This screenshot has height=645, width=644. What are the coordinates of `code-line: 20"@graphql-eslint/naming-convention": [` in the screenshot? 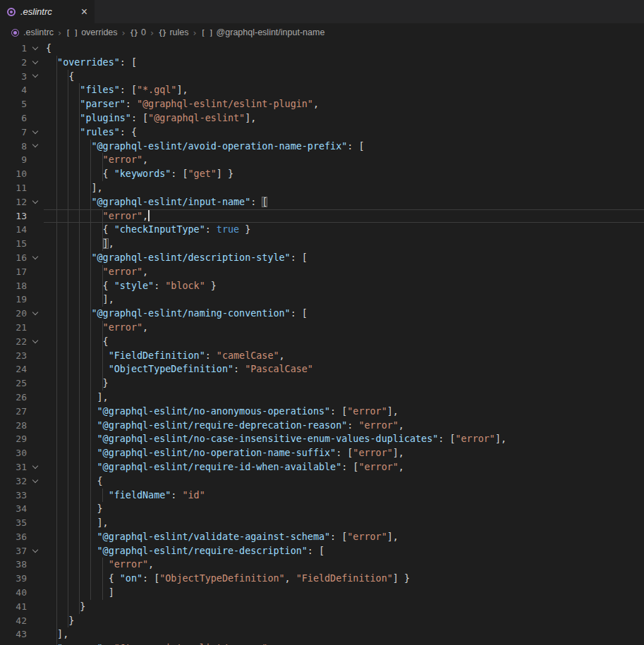 It's located at (322, 314).